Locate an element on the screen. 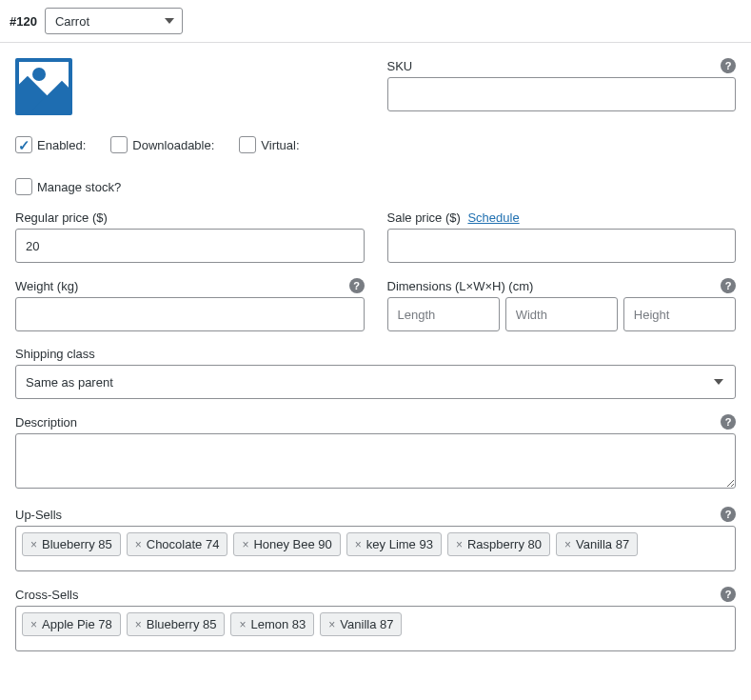 This screenshot has width=751, height=700. description-textarea is located at coordinates (375, 461).